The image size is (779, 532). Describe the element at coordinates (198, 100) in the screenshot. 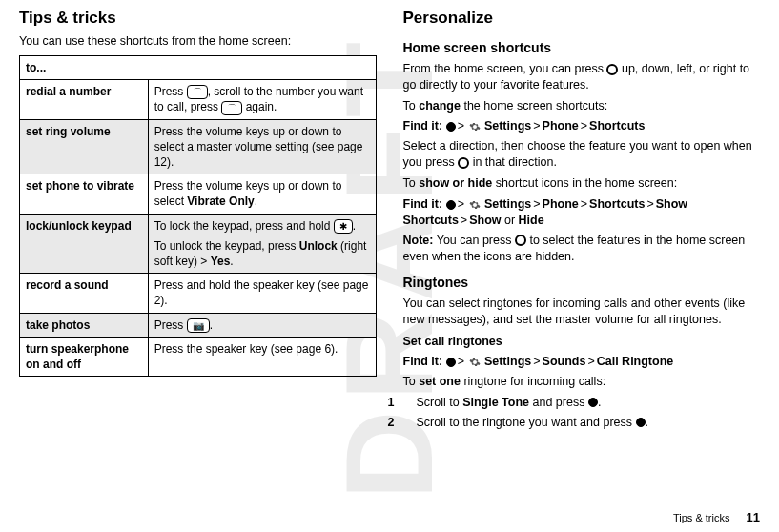

I see `table-row: redial a number Press ⌒, scroll to the n…` at that location.